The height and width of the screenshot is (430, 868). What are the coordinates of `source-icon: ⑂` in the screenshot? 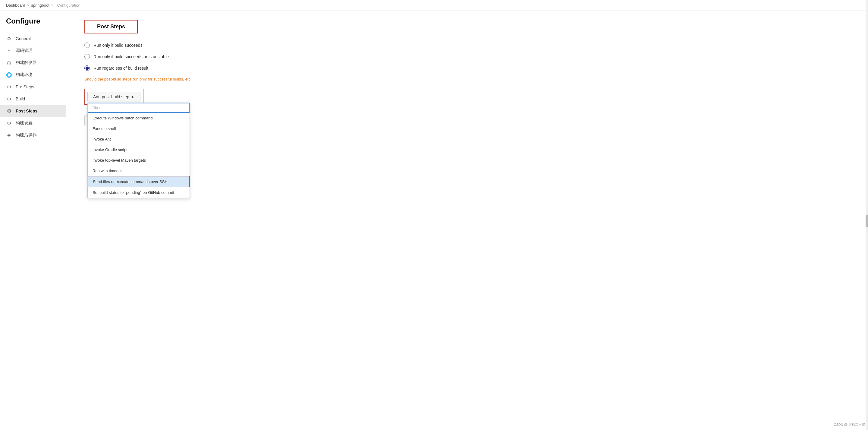 It's located at (9, 51).